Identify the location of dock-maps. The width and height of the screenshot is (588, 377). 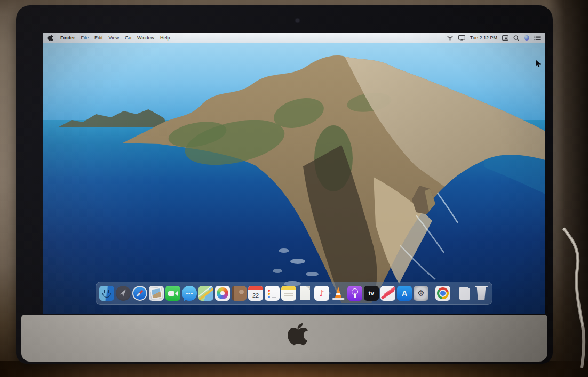
(206, 293).